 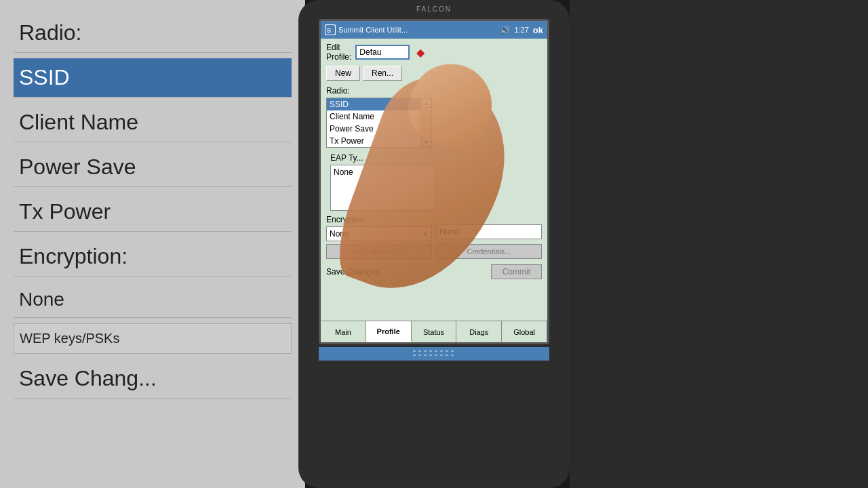 What do you see at coordinates (153, 339) in the screenshot?
I see `bg-wep: WEP keys/PSKs` at bounding box center [153, 339].